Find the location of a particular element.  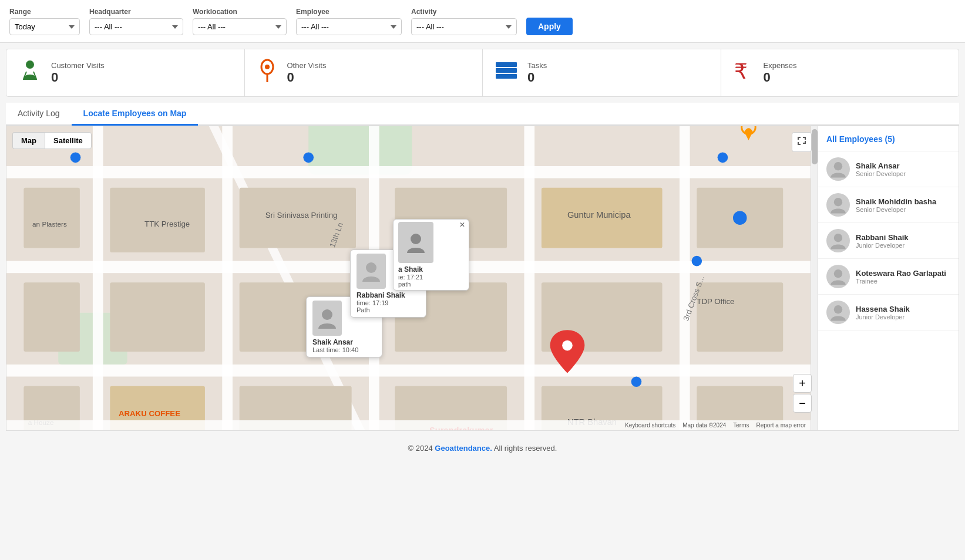

stat-card-other-visits: Other Visits 0 is located at coordinates (364, 73).